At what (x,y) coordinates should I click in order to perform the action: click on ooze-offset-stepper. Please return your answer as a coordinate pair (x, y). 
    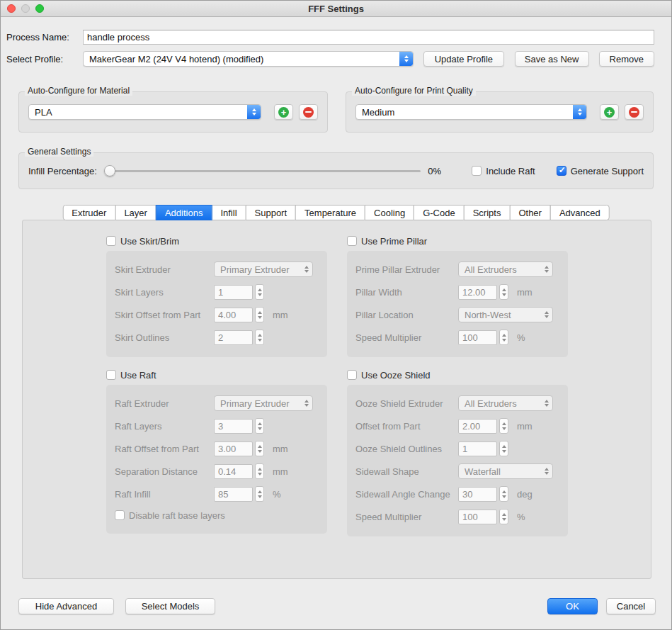
    Looking at the image, I should click on (504, 426).